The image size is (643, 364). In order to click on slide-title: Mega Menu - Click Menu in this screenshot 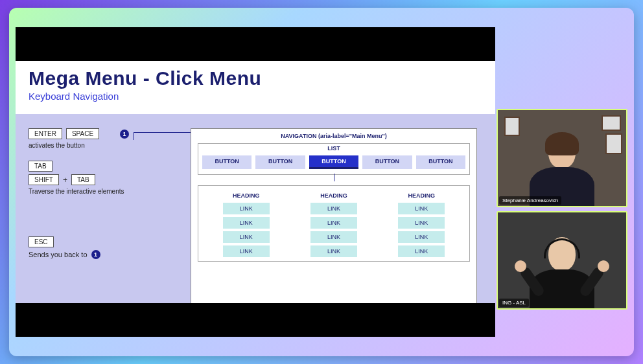, I will do `click(255, 78)`.